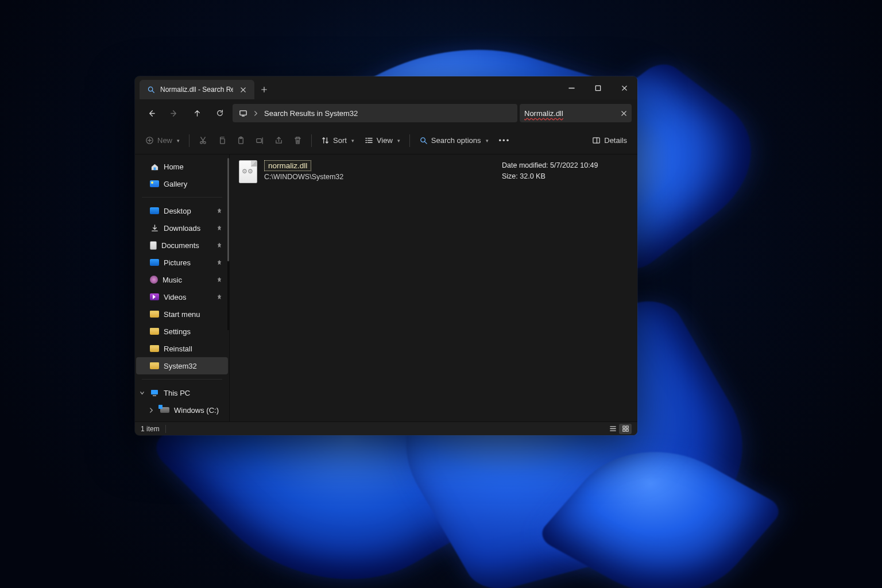 The height and width of the screenshot is (588, 882). What do you see at coordinates (613, 429) in the screenshot?
I see `view-list-button` at bounding box center [613, 429].